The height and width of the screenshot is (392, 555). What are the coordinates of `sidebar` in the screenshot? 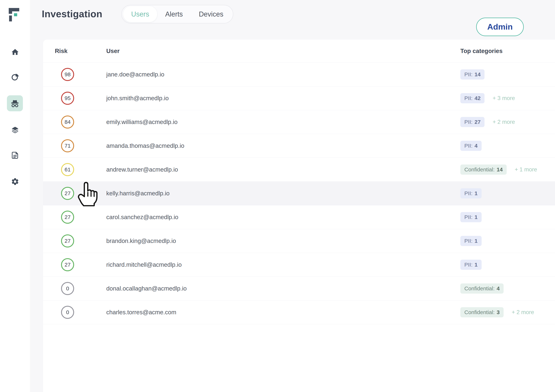 It's located at (15, 196).